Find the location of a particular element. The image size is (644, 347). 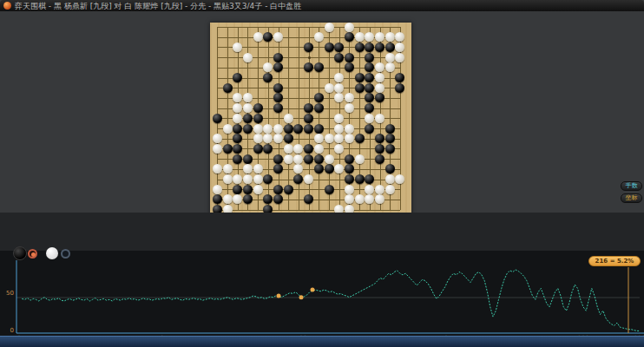

black-perspective-radio is located at coordinates (33, 253).